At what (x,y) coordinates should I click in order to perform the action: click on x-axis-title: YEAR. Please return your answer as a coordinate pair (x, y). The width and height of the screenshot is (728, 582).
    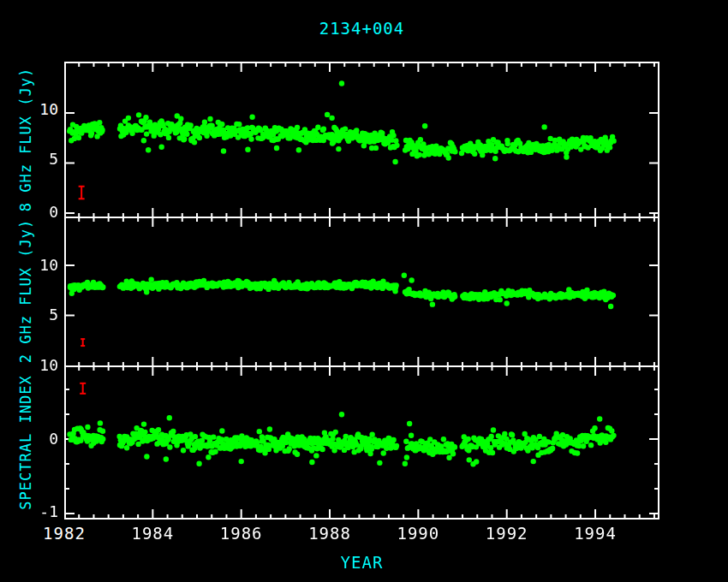
    Looking at the image, I should click on (361, 562).